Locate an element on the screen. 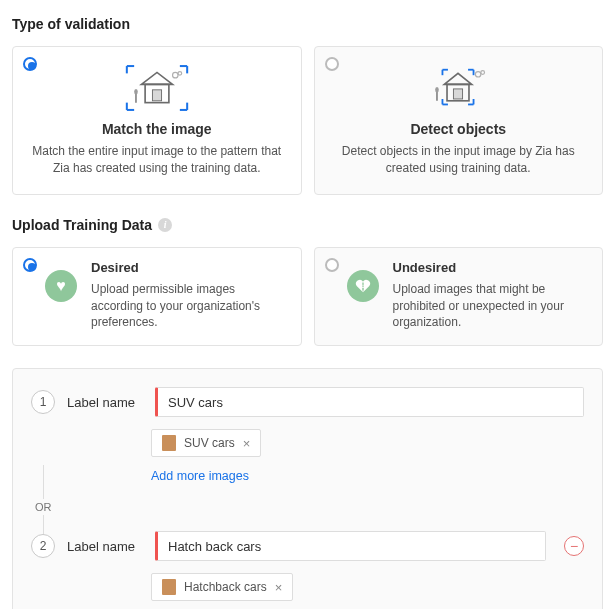  connector-line-top is located at coordinates (44, 482).